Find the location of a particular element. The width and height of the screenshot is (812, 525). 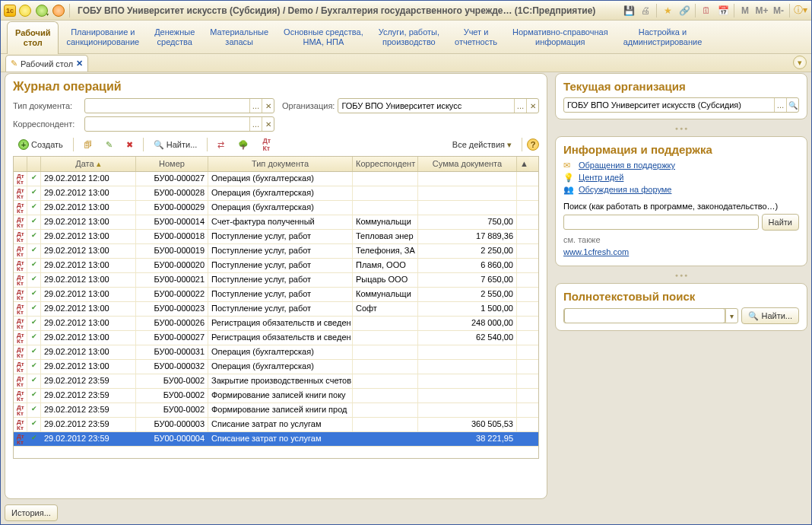

info-find-button: Найти is located at coordinates (780, 222).